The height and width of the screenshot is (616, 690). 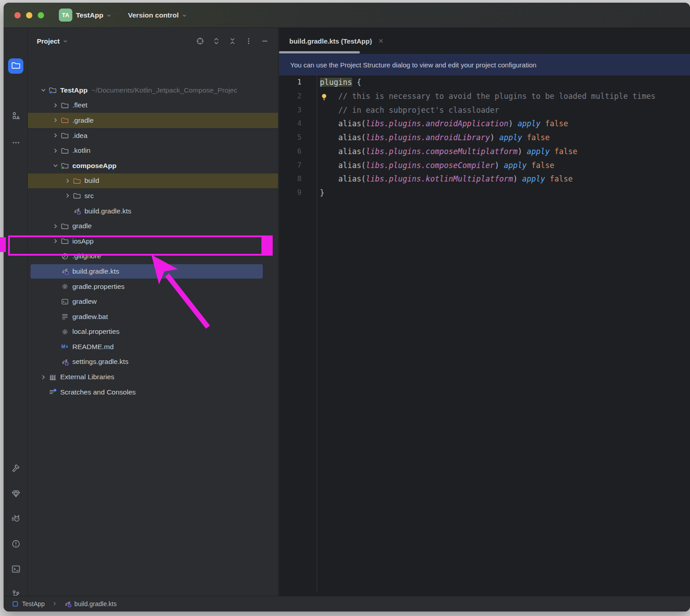 What do you see at coordinates (249, 41) in the screenshot?
I see `options-kebab-icon` at bounding box center [249, 41].